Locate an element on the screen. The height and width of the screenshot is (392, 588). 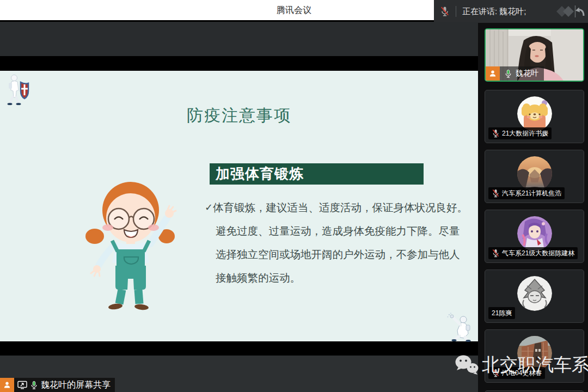
slide-body-line: 接触频繁的运动。 is located at coordinates (320, 278).